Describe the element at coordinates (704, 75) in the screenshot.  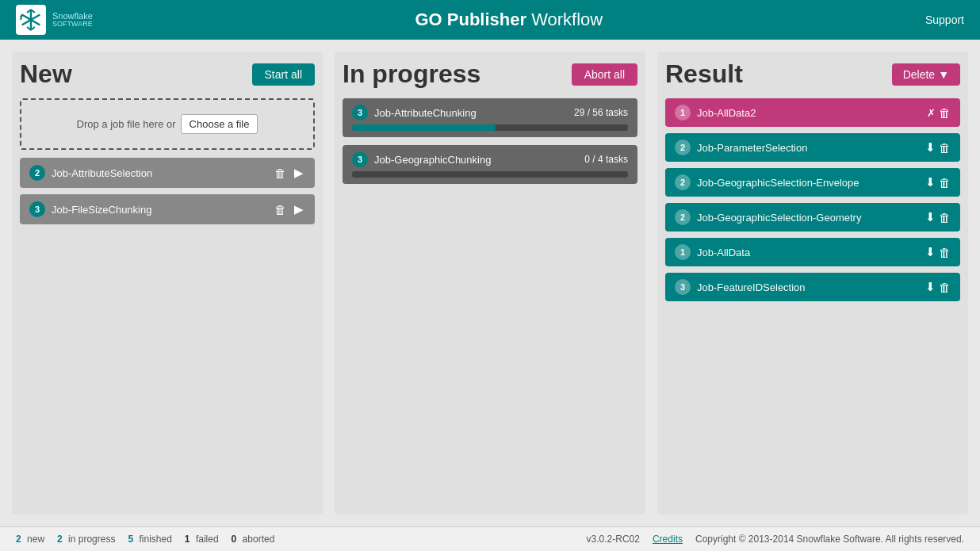
I see `result-title: Result` at that location.